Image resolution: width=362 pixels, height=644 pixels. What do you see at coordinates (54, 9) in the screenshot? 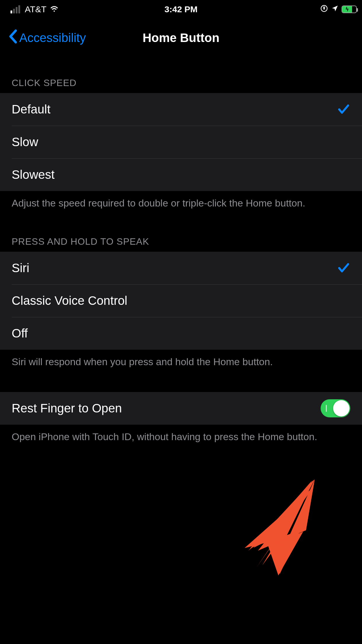
I see `wifi-icon` at bounding box center [54, 9].